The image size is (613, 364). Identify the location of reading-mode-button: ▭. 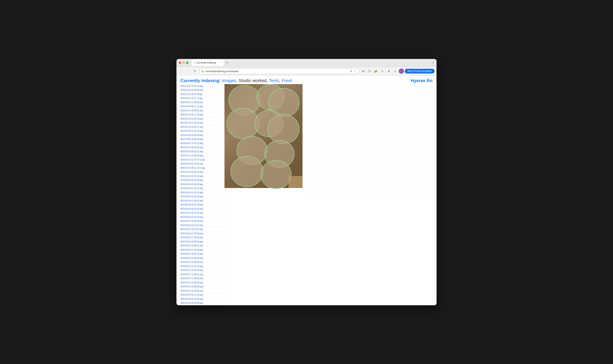
(395, 71).